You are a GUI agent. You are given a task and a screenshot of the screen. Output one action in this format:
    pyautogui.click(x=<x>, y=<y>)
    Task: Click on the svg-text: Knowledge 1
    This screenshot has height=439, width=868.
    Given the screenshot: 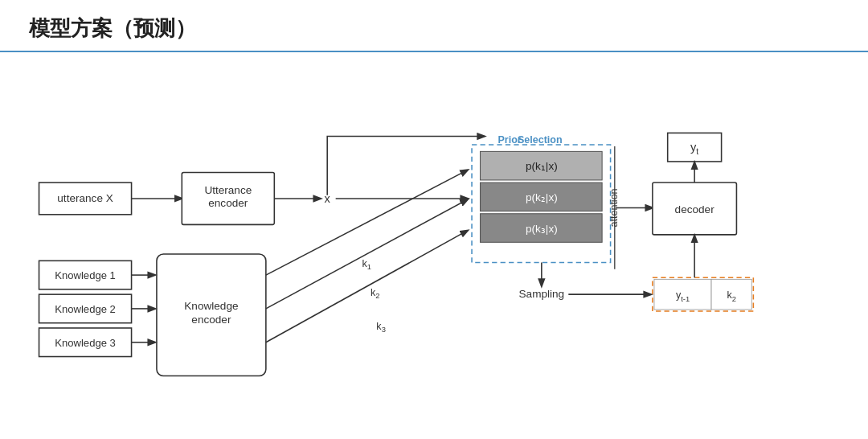 What is the action you would take?
    pyautogui.click(x=85, y=275)
    